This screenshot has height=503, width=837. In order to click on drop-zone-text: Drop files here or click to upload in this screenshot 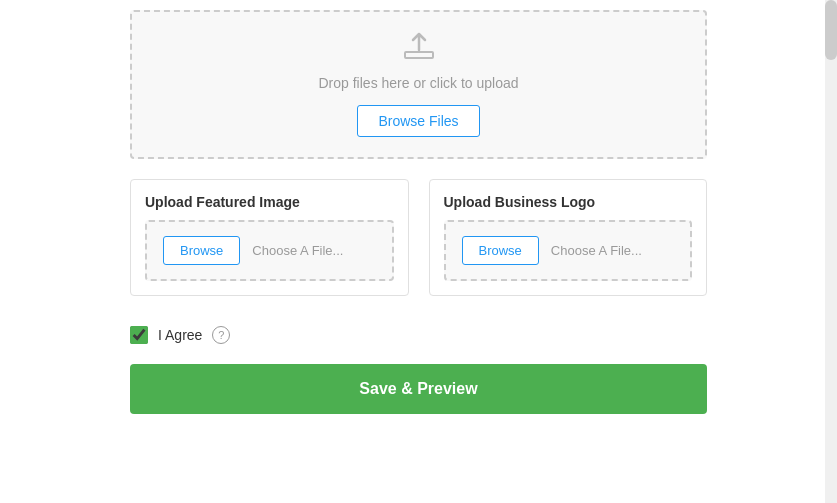, I will do `click(419, 83)`.